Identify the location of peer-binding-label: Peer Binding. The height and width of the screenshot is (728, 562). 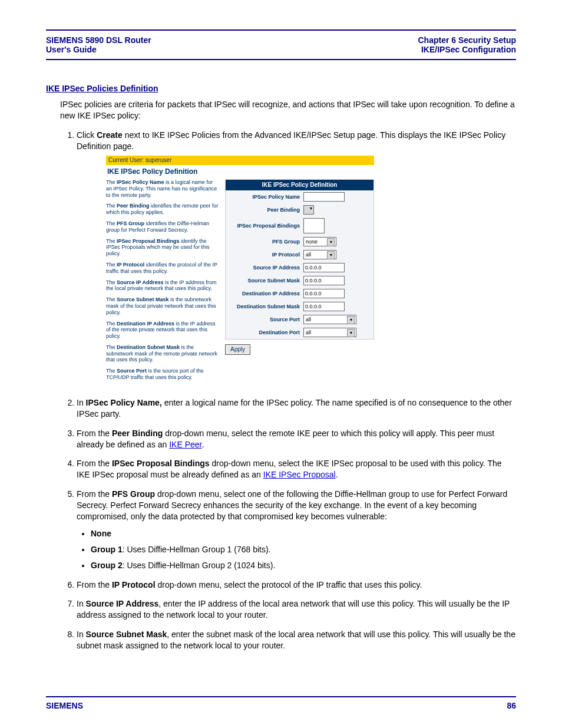
(266, 210).